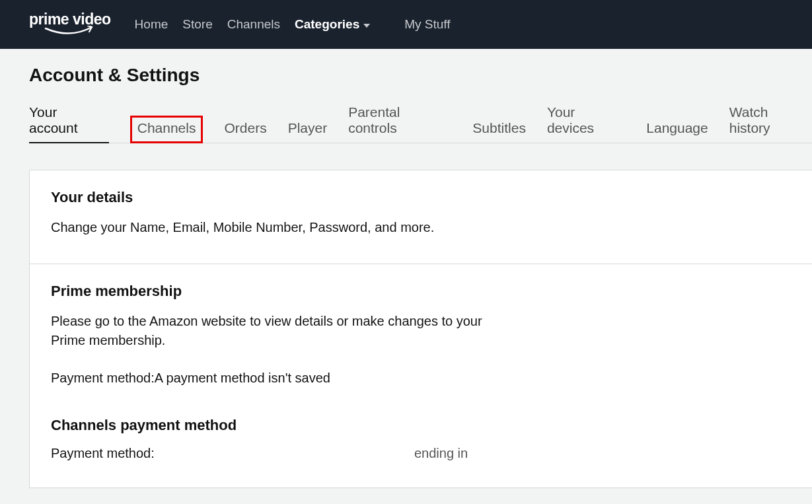 The width and height of the screenshot is (812, 504). Describe the element at coordinates (197, 24) in the screenshot. I see `nav-store: Store` at that location.